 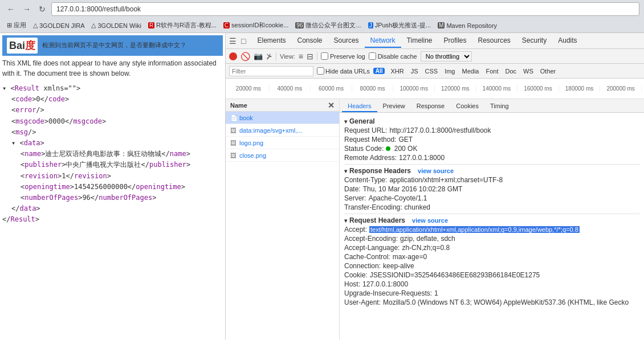 I want to click on record-button, so click(x=233, y=56).